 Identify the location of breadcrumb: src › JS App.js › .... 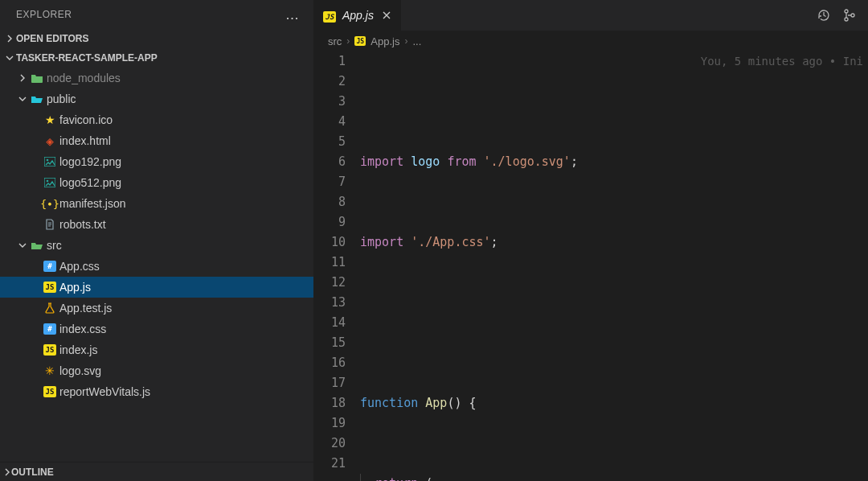
(591, 41).